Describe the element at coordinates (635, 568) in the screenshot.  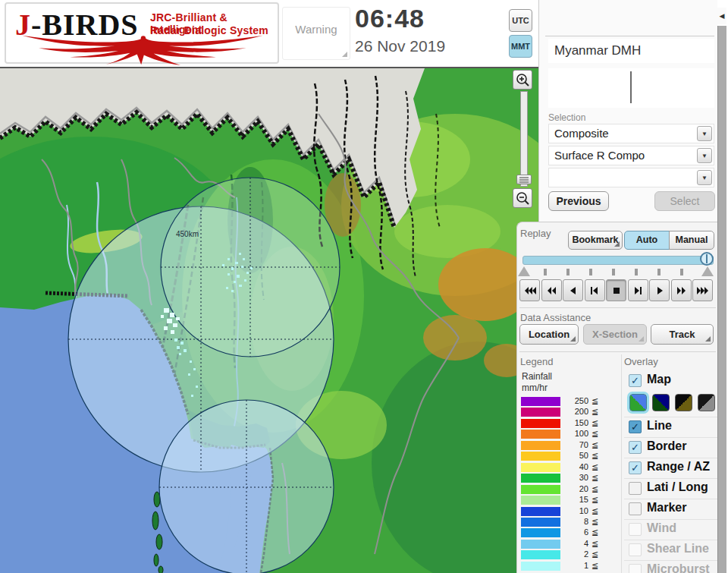
I see `microburst-checkbox` at that location.